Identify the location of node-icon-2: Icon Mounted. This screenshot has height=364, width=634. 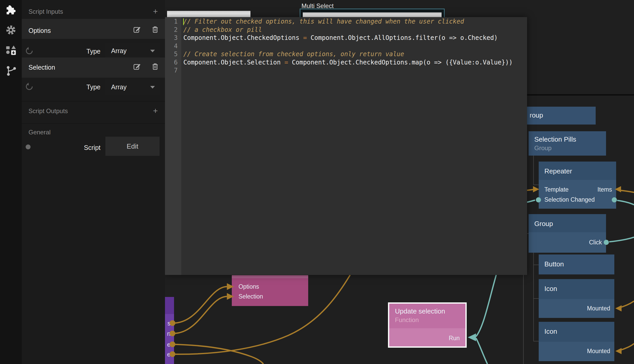
(577, 341).